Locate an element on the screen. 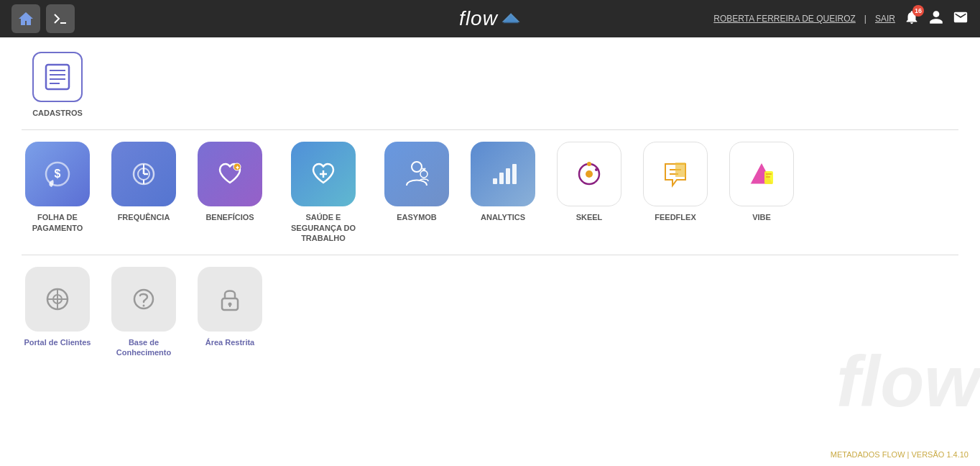  app-saude: SAÚDE ESEGURANÇA DOTRABALHO is located at coordinates (323, 193).